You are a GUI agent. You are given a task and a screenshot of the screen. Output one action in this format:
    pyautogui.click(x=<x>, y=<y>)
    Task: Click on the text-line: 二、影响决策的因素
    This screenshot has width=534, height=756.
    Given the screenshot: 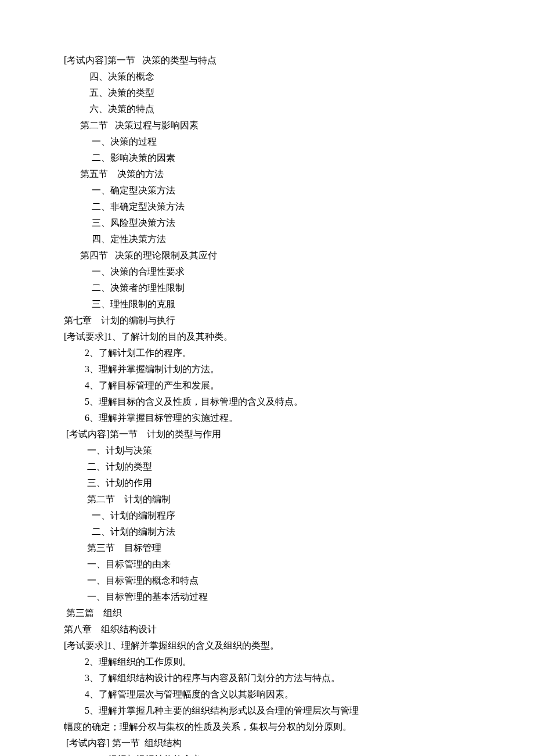 What is the action you would take?
    pyautogui.click(x=267, y=158)
    